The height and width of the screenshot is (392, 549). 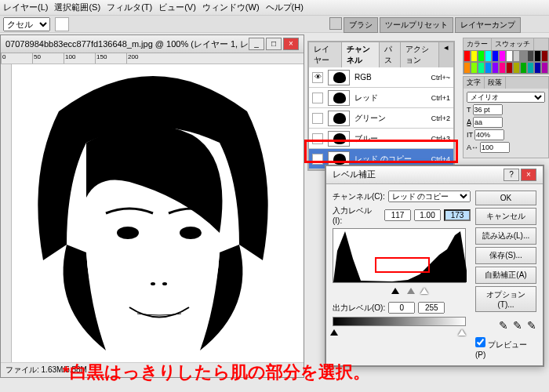 What do you see at coordinates (488, 25) in the screenshot?
I see `layer-comp-tab: レイヤーカンプ` at bounding box center [488, 25].